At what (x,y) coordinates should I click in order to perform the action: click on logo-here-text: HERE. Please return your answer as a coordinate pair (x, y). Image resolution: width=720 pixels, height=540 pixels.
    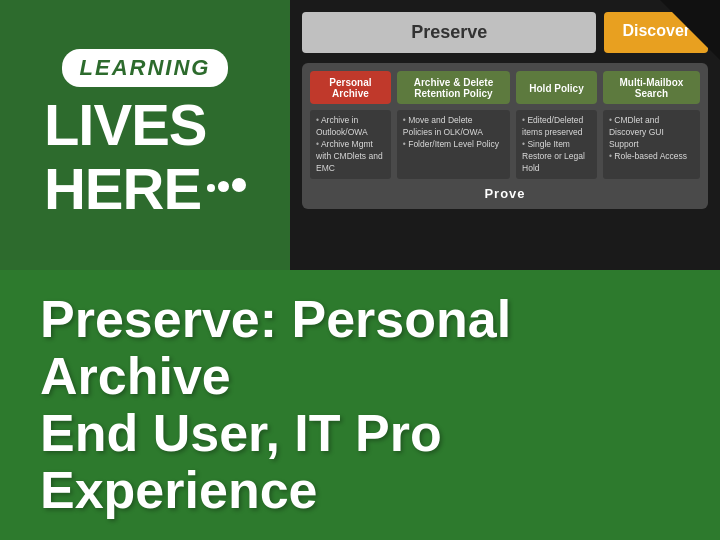
    Looking at the image, I should click on (122, 189).